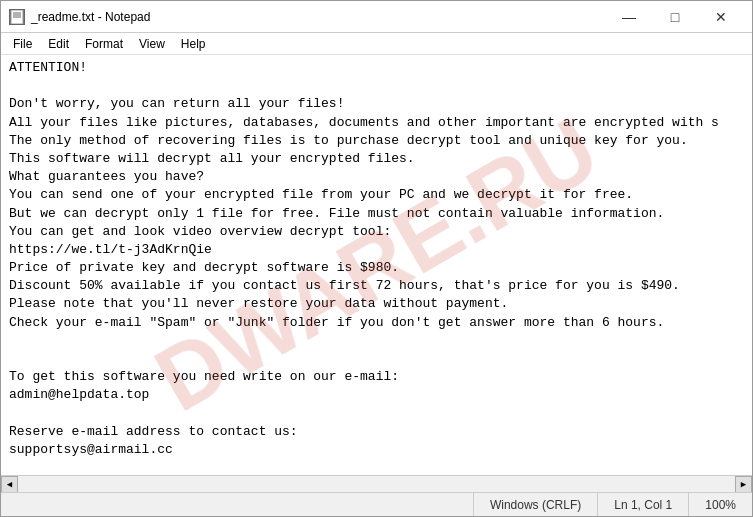 This screenshot has height=517, width=753. Describe the element at coordinates (376, 484) in the screenshot. I see `hscroll-track` at that location.